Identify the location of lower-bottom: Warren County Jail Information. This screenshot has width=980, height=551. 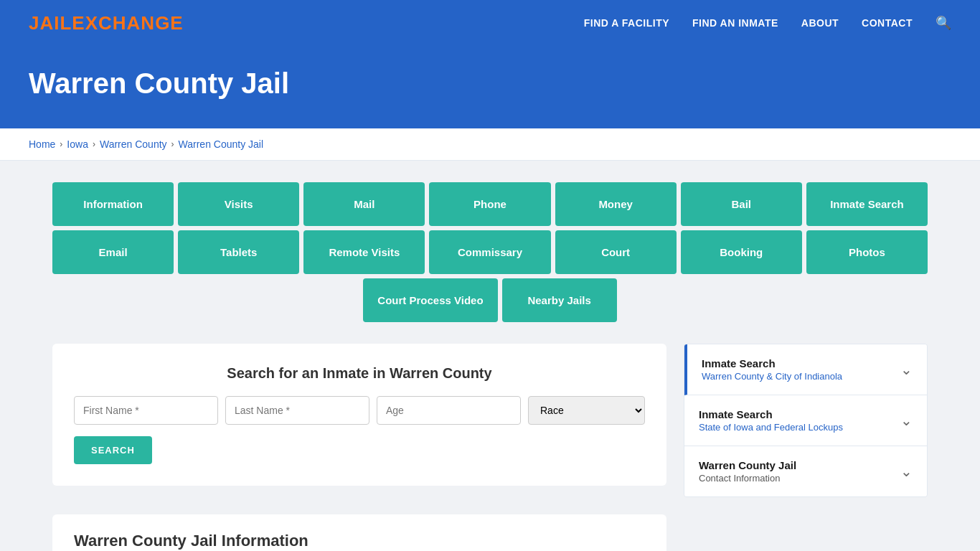
(490, 524).